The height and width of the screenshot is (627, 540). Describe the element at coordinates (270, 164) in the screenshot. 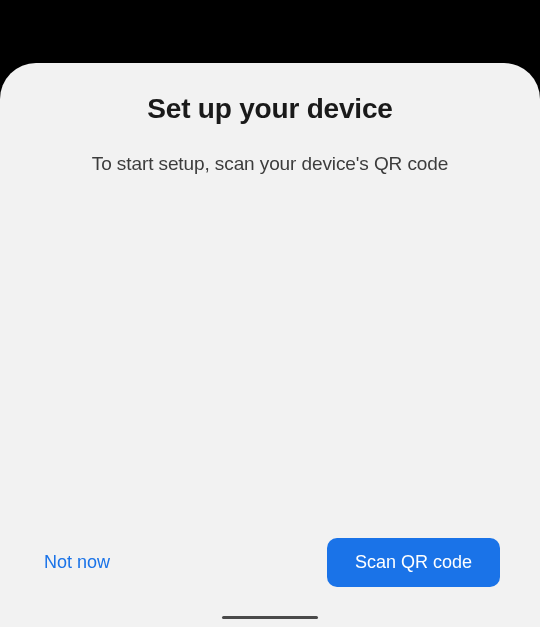

I see `dialog-subtitle: To start setup, scan your device's QR co…` at that location.